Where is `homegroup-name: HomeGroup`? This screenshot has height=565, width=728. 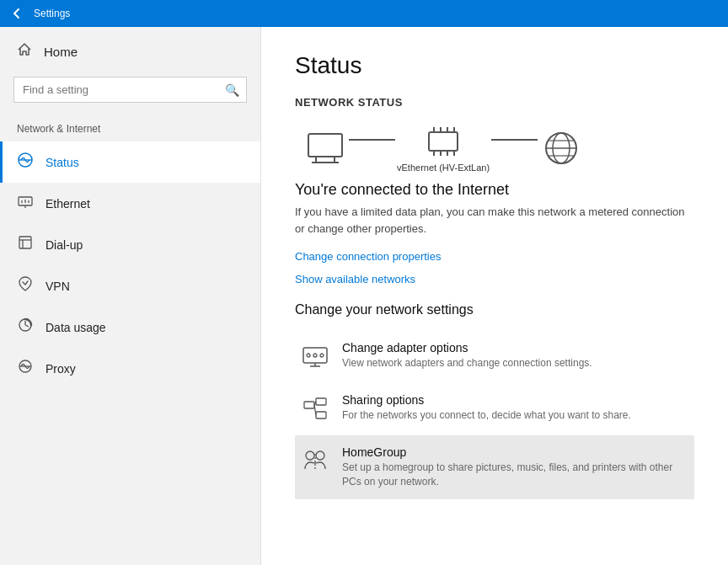
homegroup-name: HomeGroup is located at coordinates (515, 452).